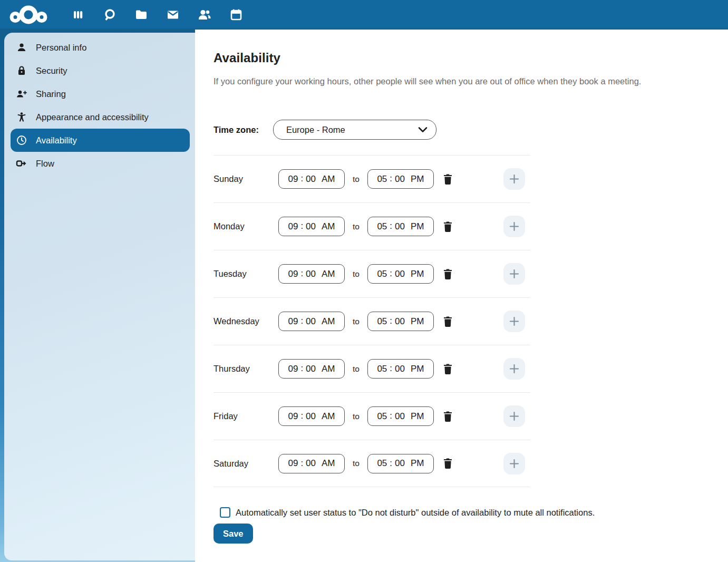 Image resolution: width=728 pixels, height=562 pixels. Describe the element at coordinates (100, 140) in the screenshot. I see `sidebar-item-availability: Availability` at that location.